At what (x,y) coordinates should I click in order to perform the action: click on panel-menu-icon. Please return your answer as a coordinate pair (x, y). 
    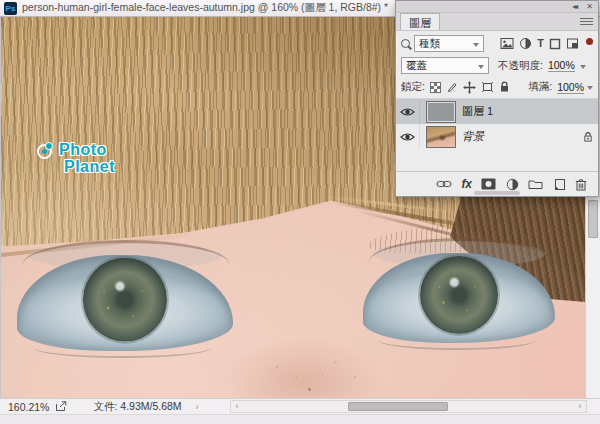
    Looking at the image, I should click on (586, 22).